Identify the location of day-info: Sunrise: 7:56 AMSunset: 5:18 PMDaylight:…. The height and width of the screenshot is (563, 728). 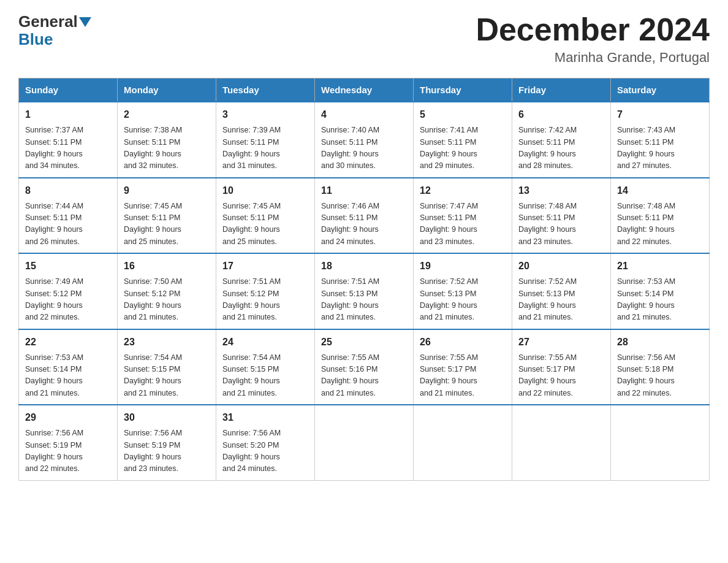
(660, 376).